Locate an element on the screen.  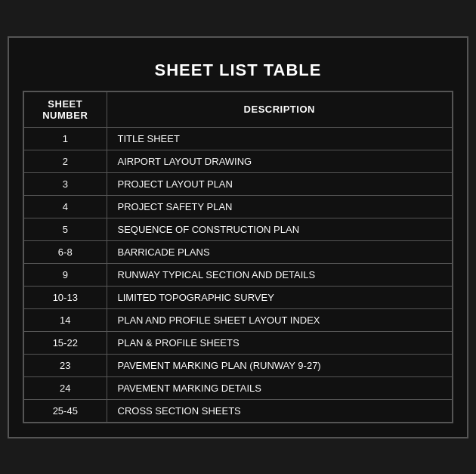
description-cell: RUNWAY TYPICAL SECTION AND DETAILS is located at coordinates (280, 274).